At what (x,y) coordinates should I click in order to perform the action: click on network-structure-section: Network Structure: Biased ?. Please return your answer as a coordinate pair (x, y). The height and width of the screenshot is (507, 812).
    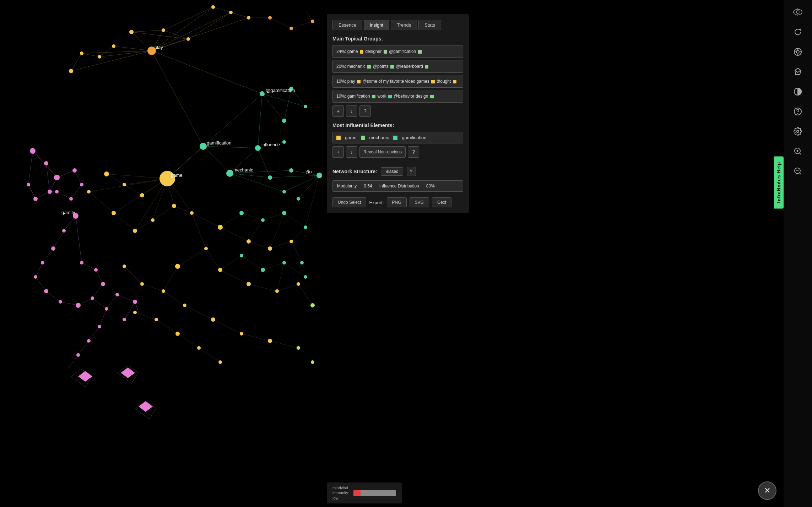
    Looking at the image, I should click on (398, 171).